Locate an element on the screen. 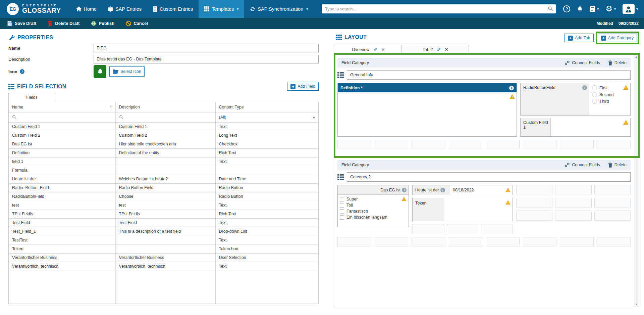  field-das-eg-ist: Das EG ist i Super is located at coordinates (373, 206).